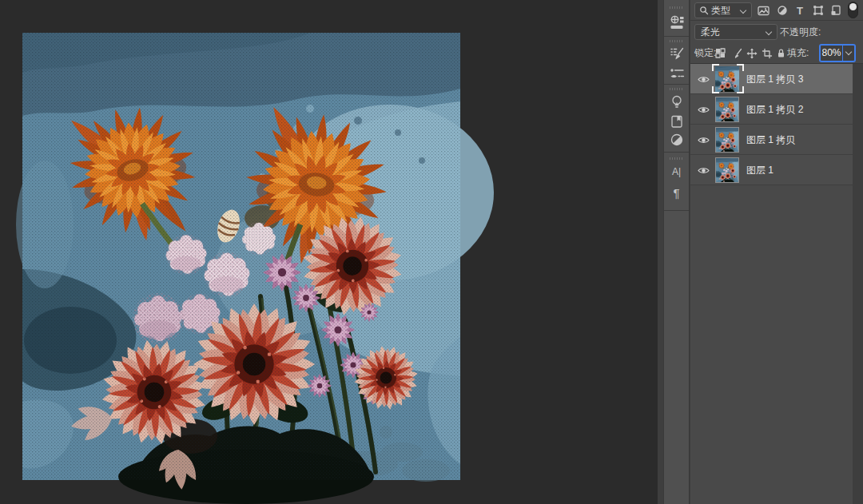  Describe the element at coordinates (858, 284) in the screenshot. I see `panel-scrollbar-gutter` at that location.